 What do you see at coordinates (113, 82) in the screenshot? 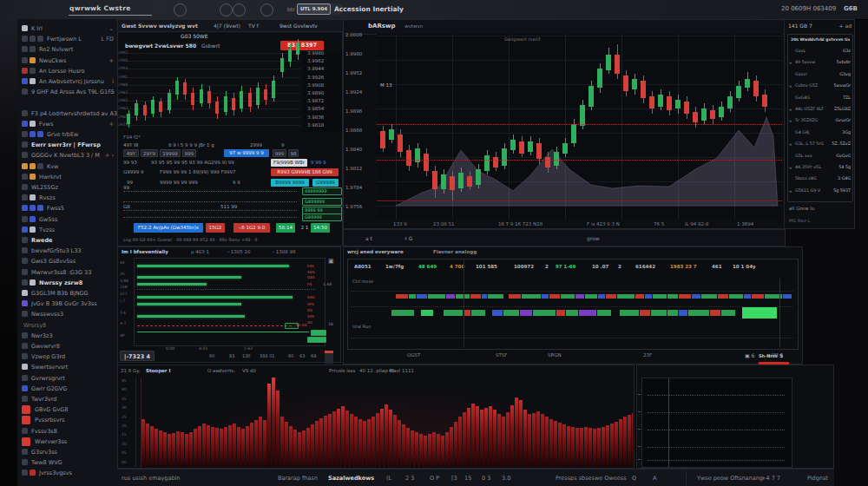
I see `sidebar-item-extra: i` at bounding box center [113, 82].